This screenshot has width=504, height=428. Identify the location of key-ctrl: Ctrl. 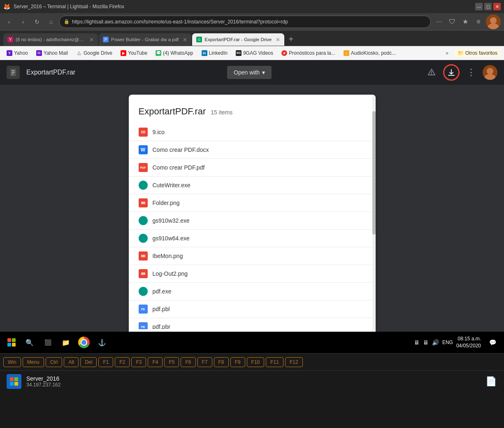
(54, 362).